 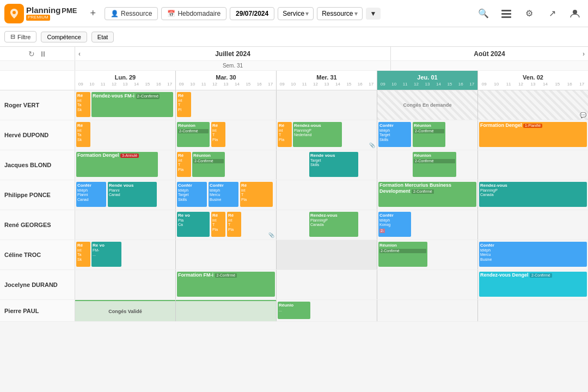 I want to click on ev-rene-reint1b: Ré int T Pla, so click(x=234, y=224).